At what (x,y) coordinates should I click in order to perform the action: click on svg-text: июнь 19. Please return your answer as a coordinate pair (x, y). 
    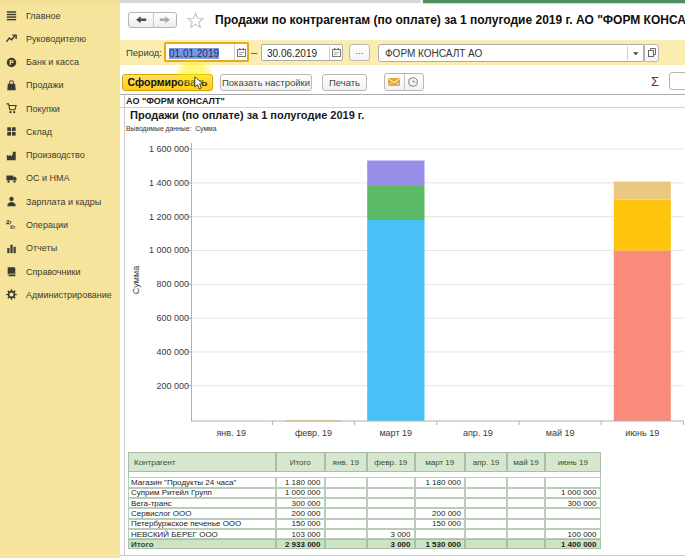
    Looking at the image, I should click on (642, 433).